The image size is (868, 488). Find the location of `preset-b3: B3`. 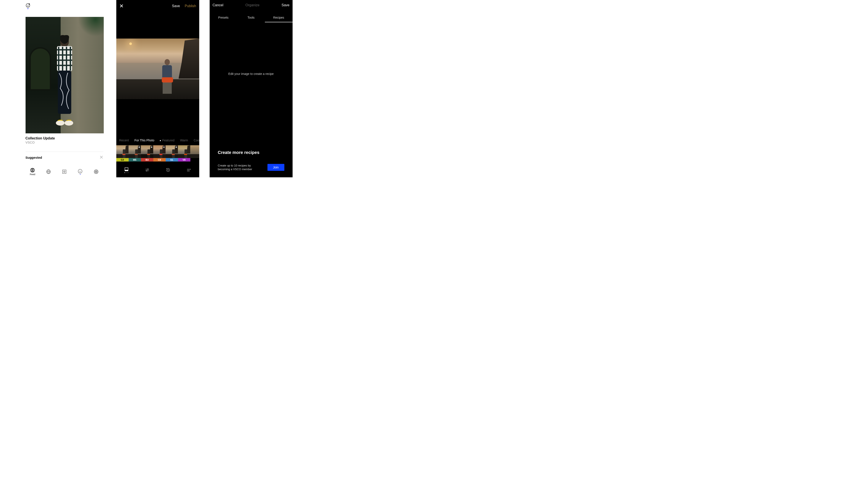

preset-b3: B3 is located at coordinates (147, 154).